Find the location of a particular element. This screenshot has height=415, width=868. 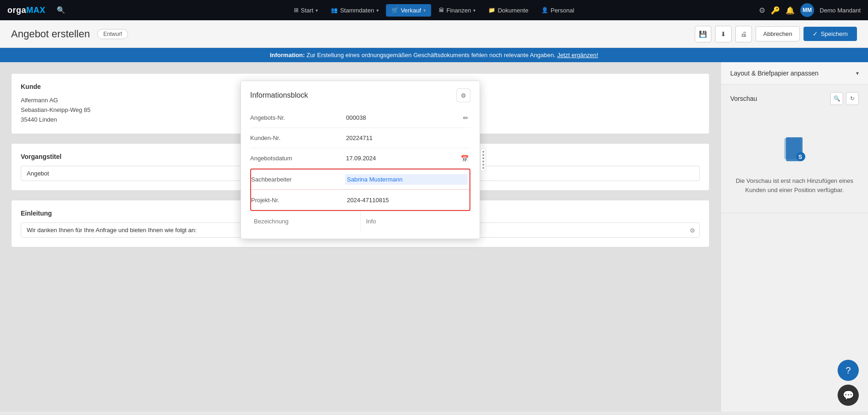

input-projekt-nr is located at coordinates (406, 200).